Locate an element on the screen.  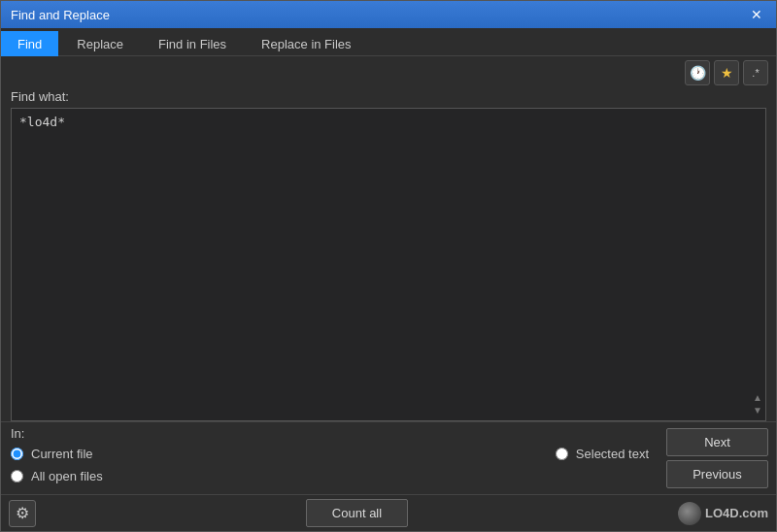
left-options: In: Current file Selected text All open … is located at coordinates (330, 458).